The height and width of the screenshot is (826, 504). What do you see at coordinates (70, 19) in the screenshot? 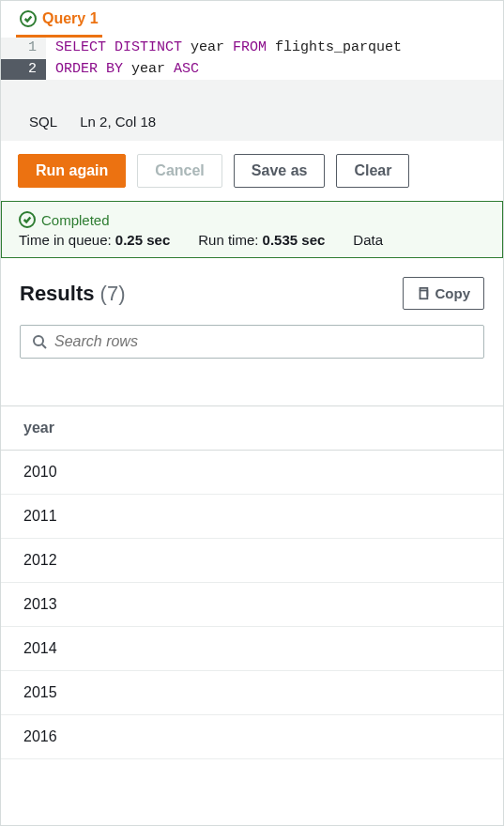
I see `tab-label: Query 1` at bounding box center [70, 19].